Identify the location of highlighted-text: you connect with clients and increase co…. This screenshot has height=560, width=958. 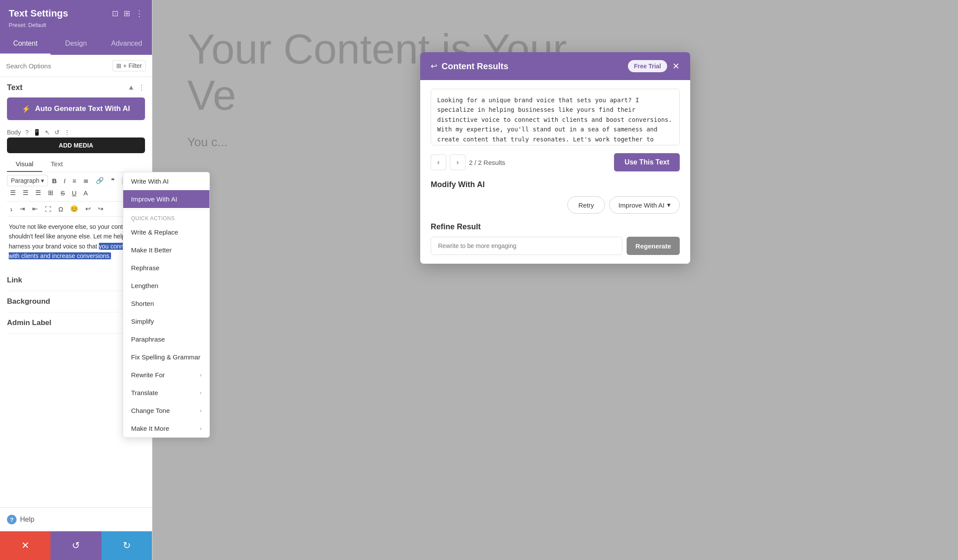
(71, 251).